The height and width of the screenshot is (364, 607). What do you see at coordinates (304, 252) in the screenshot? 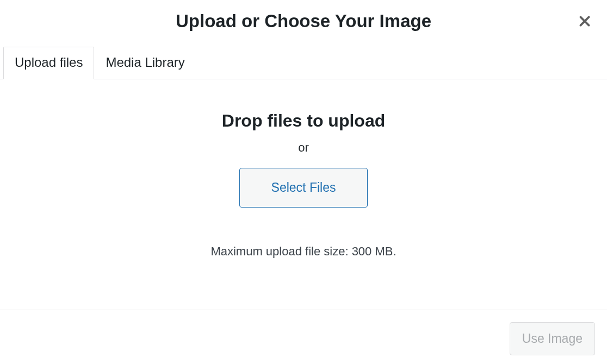
I see `max-upload-size-text: Maximum upload file size: 300 MB.` at bounding box center [304, 252].